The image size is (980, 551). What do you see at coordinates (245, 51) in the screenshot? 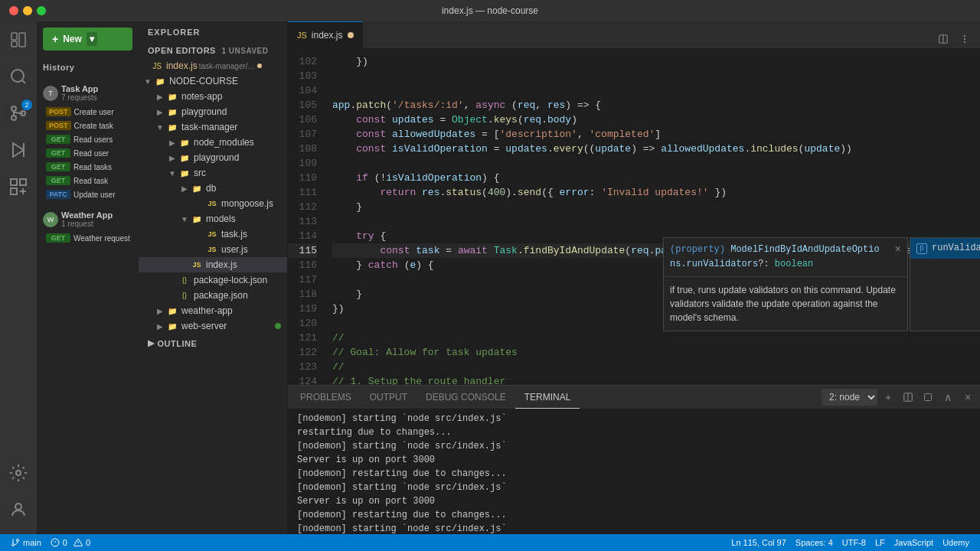
I see `unsaved-badge: 1 UNSAVED` at bounding box center [245, 51].